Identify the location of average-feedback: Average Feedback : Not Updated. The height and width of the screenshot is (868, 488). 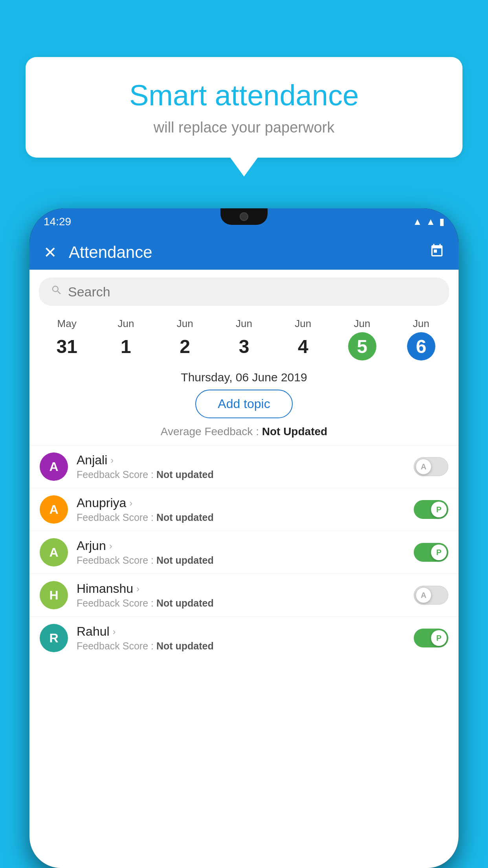
(244, 432).